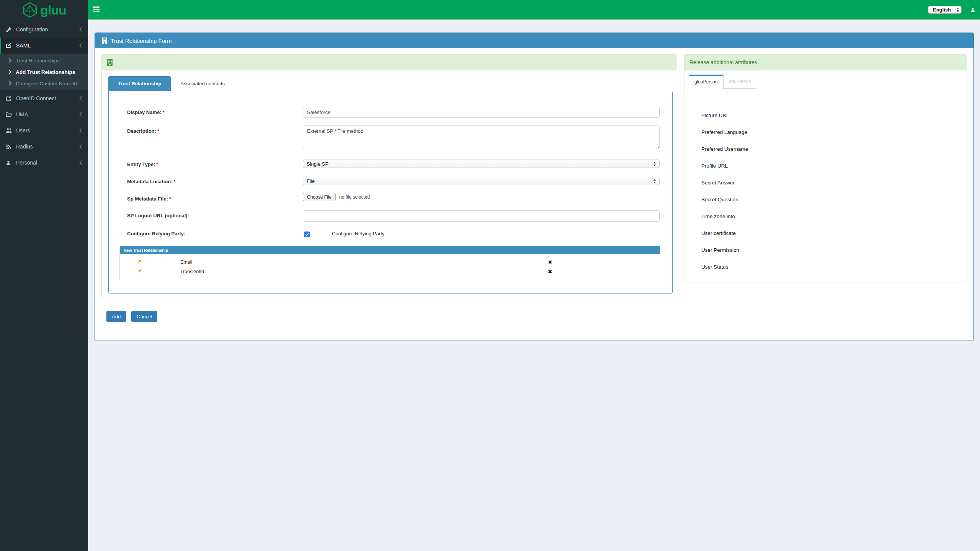 Image resolution: width=980 pixels, height=551 pixels. What do you see at coordinates (38, 60) in the screenshot?
I see `submenu-item-label: Trust Relationships` at bounding box center [38, 60].